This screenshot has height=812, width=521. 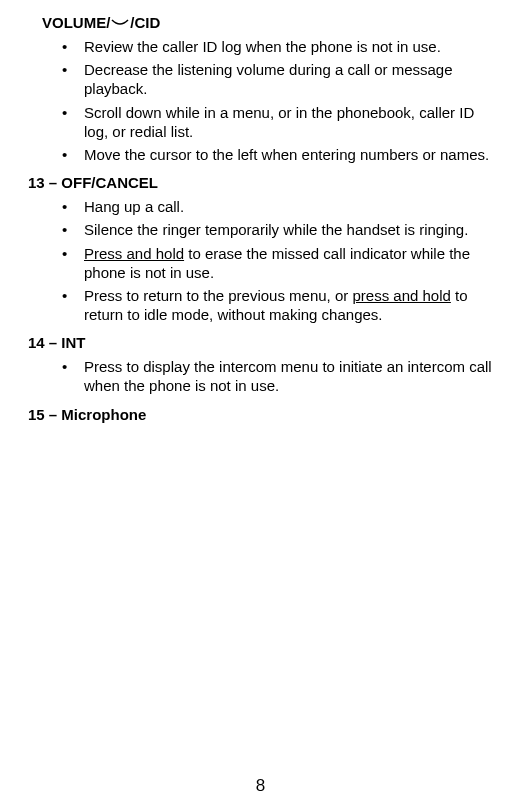 What do you see at coordinates (278, 230) in the screenshot?
I see `list-item: Silence the ringer temporarily while the…` at bounding box center [278, 230].